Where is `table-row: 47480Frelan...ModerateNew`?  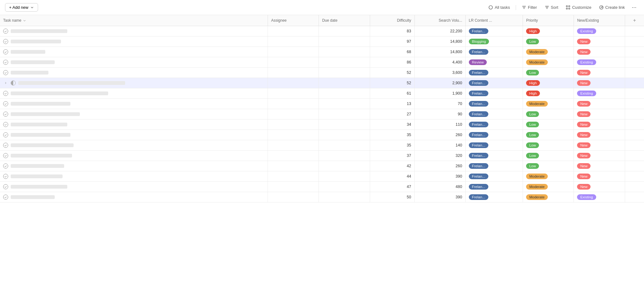 table-row: 47480Frelan...ModerateNew is located at coordinates (322, 187).